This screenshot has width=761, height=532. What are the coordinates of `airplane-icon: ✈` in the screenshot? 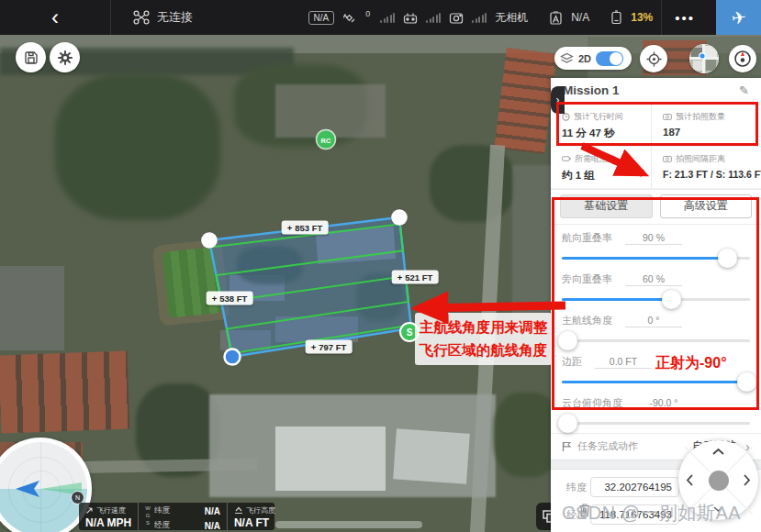 It's located at (738, 18).